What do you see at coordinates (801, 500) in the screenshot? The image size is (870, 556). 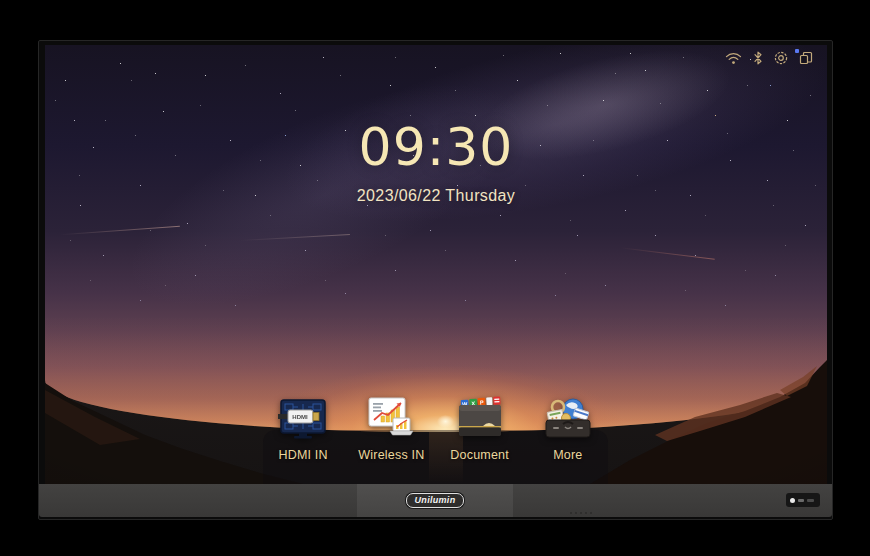 I see `light-sensor` at bounding box center [801, 500].